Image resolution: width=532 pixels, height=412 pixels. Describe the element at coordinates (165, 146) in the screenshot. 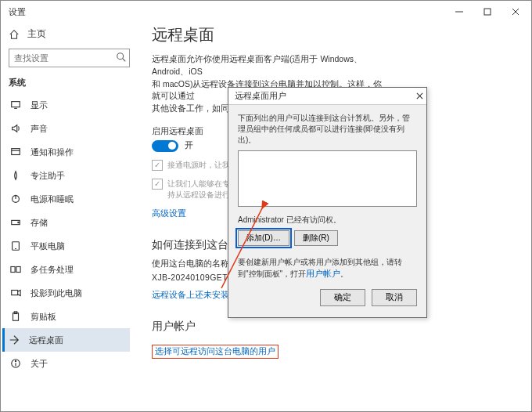

I see `enable-toggle` at that location.